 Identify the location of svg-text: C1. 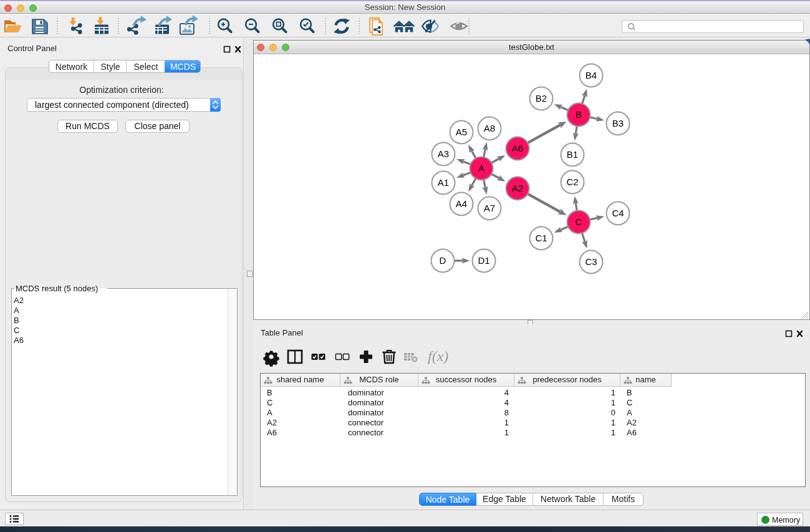
(541, 238).